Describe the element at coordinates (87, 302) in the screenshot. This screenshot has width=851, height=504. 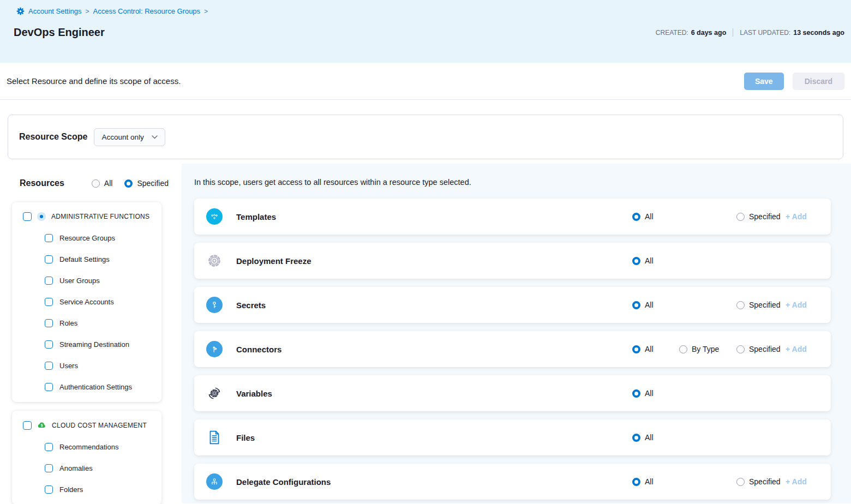
I see `item-label: Service Accounts` at that location.